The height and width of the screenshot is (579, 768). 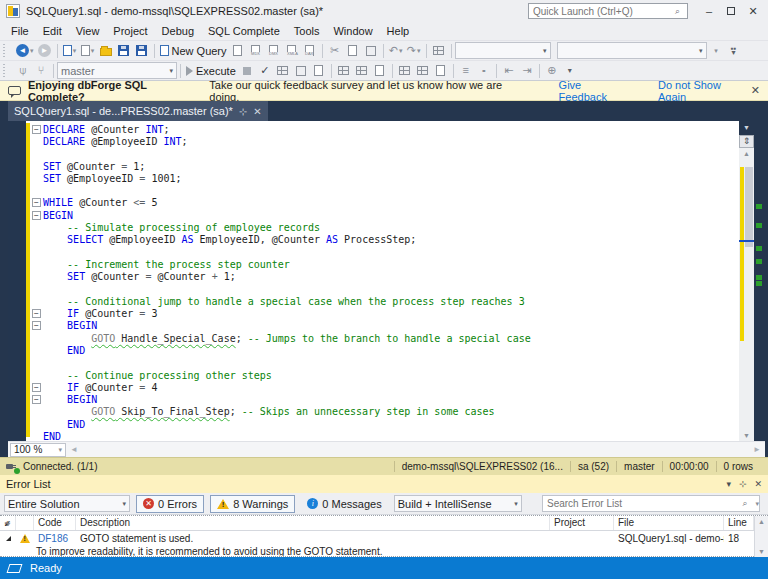 I want to click on error-row: DF186 GOTO statement is used. SQLQuery1.…, so click(x=377, y=538).